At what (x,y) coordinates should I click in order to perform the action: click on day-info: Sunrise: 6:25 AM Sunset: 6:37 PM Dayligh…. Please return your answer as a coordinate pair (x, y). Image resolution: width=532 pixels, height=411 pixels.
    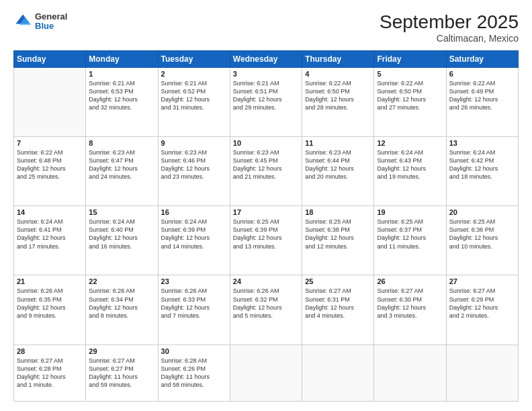
    Looking at the image, I should click on (410, 234).